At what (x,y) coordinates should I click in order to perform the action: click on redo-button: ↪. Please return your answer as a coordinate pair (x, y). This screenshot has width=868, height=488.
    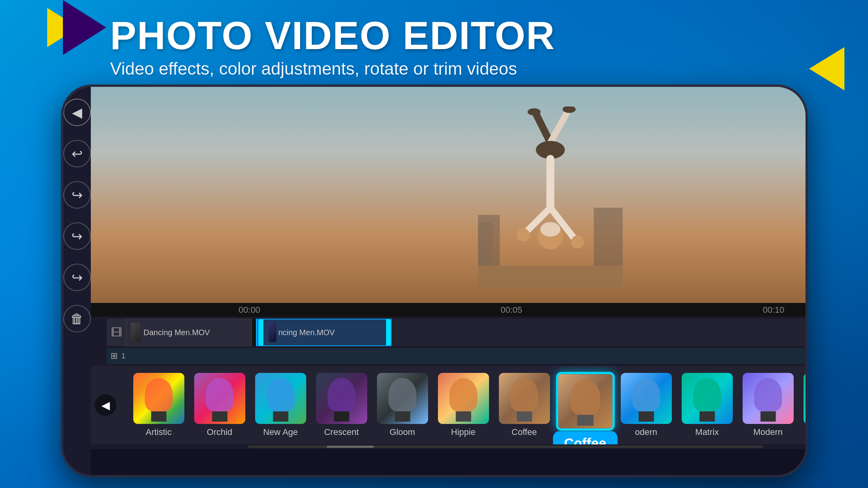
    Looking at the image, I should click on (77, 277).